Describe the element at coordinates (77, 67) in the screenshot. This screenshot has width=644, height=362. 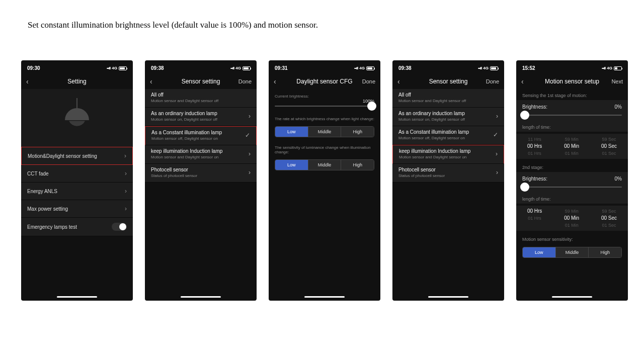
I see `status-bar: 09:30 4G` at that location.